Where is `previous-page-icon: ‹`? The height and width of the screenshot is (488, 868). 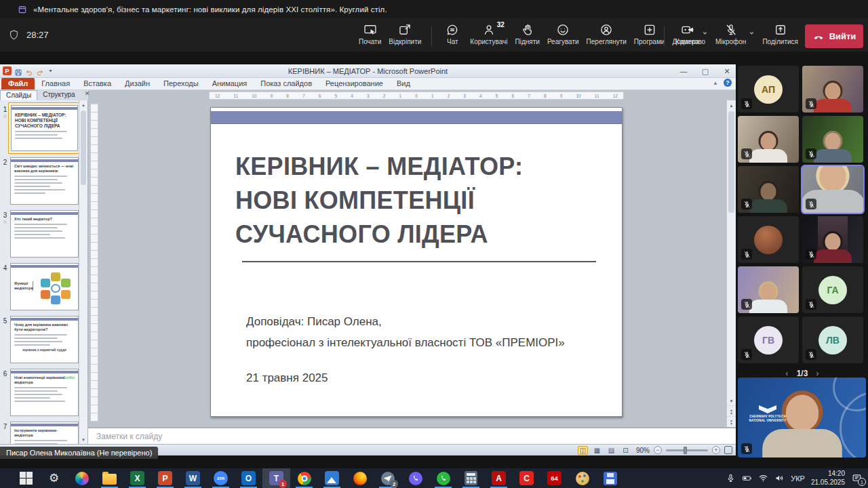 previous-page-icon: ‹ is located at coordinates (787, 373).